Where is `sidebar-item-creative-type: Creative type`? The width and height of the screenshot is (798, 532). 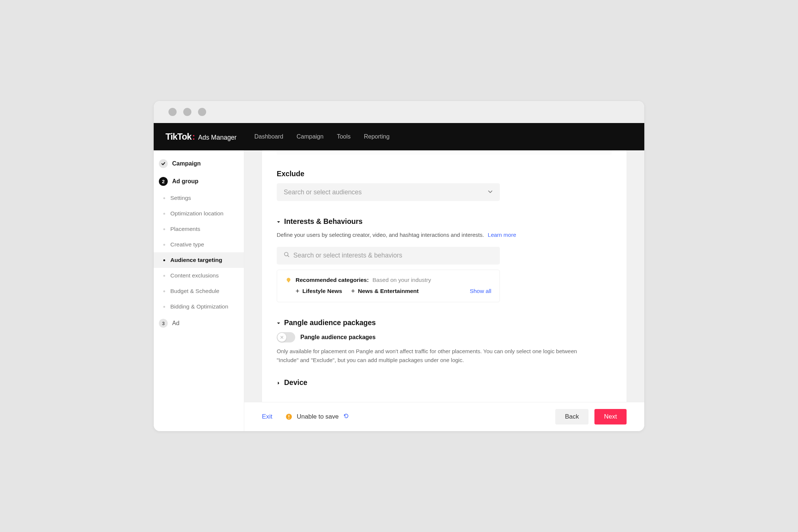
sidebar-item-creative-type: Creative type is located at coordinates (199, 245).